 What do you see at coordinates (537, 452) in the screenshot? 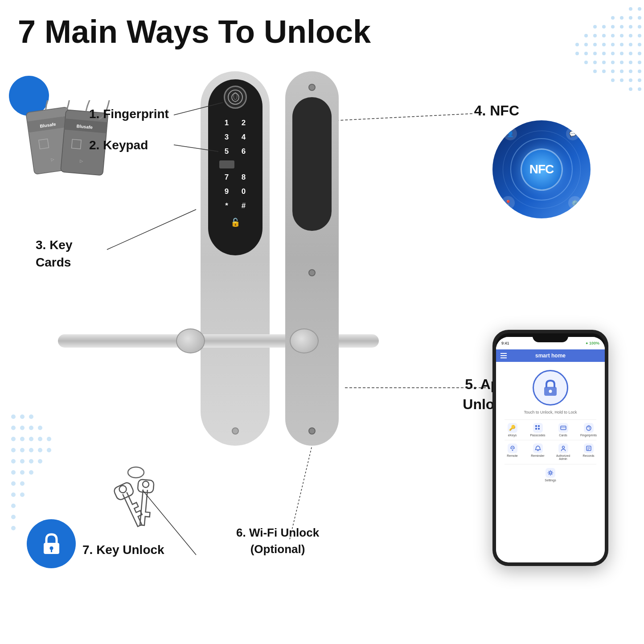
I see `phone-menu-reminder: Reminder` at bounding box center [537, 452].